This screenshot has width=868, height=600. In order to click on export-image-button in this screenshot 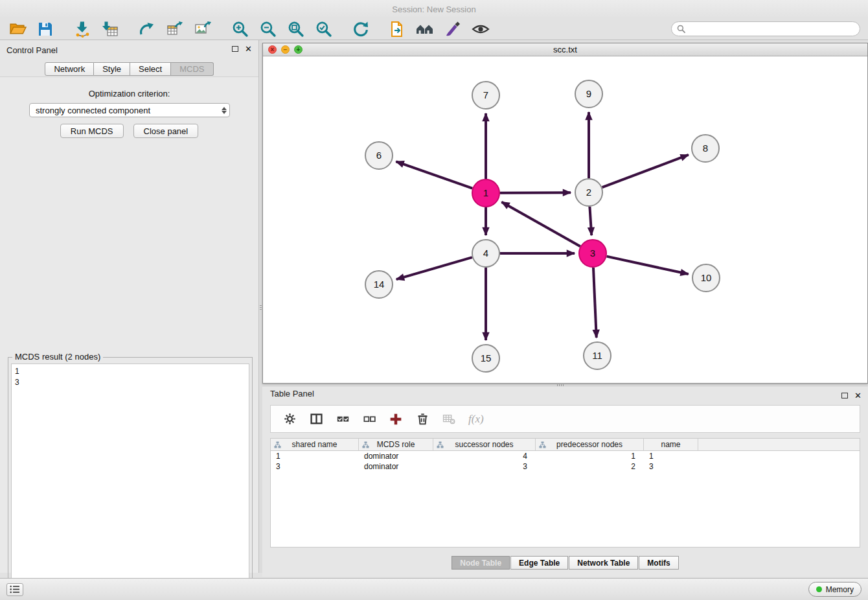, I will do `click(203, 29)`.